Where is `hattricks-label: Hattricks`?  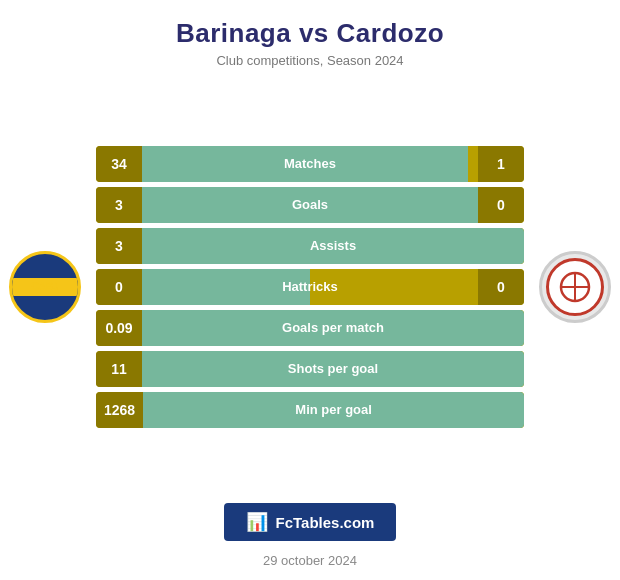 hattricks-label: Hattricks is located at coordinates (310, 286).